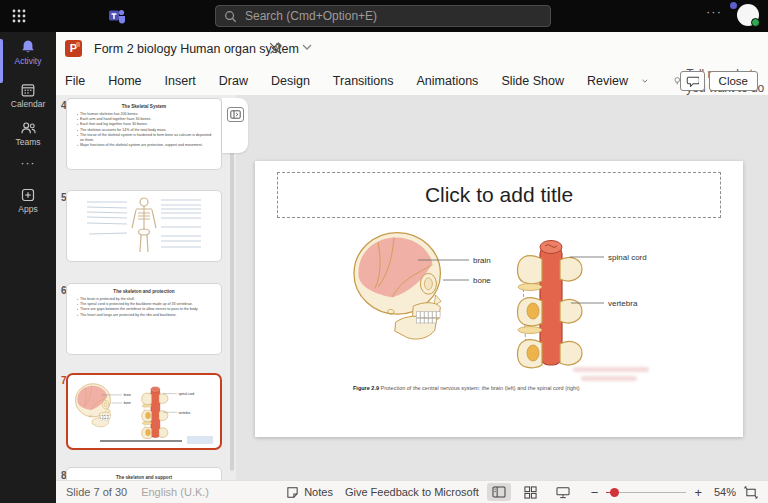 The image size is (768, 503). I want to click on sidebar-item-calendar: Calendar, so click(28, 96).